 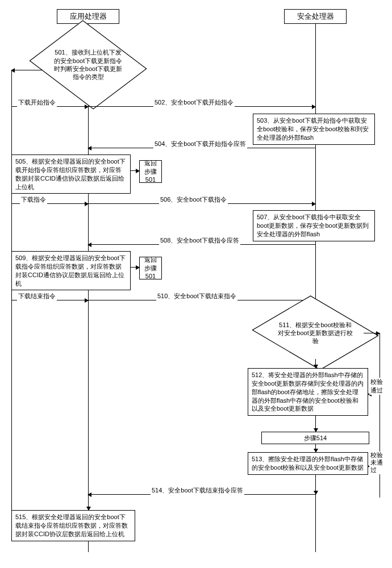 I want to click on header-sec-processor: 安全处理器, so click(x=315, y=16).